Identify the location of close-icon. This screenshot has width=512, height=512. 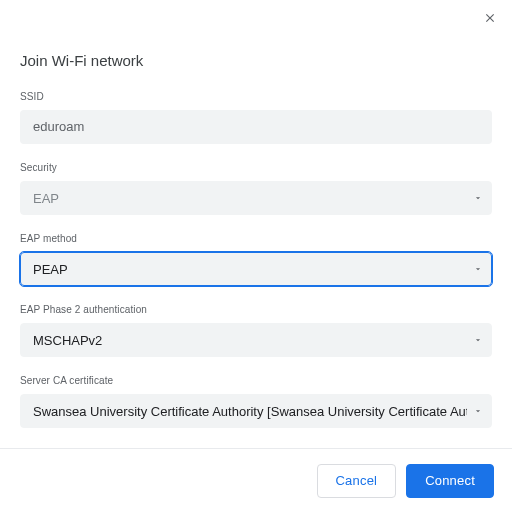
(490, 20).